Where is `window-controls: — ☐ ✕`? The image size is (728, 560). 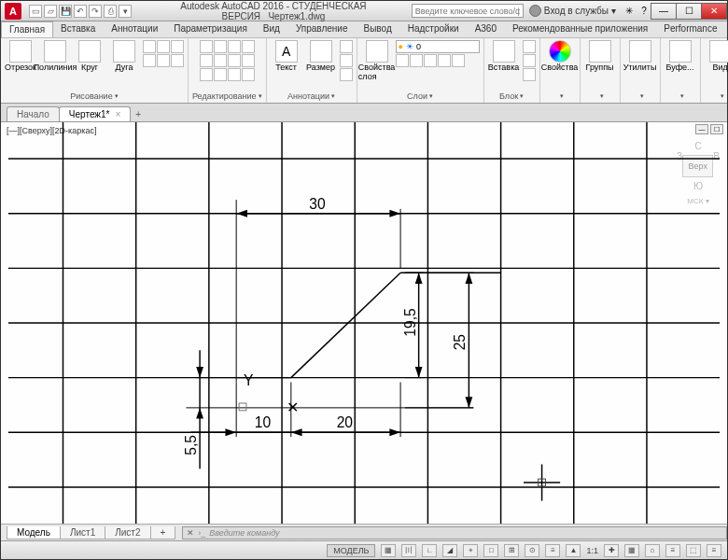 window-controls: — ☐ ✕ is located at coordinates (689, 11).